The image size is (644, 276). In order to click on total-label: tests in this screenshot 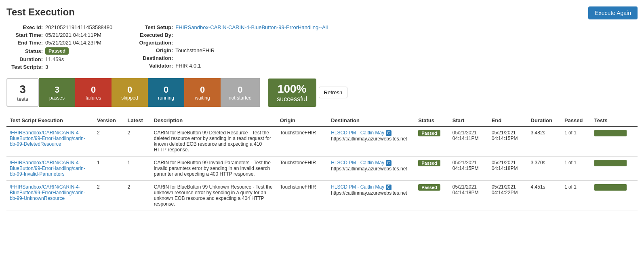, I will do `click(23, 99)`.